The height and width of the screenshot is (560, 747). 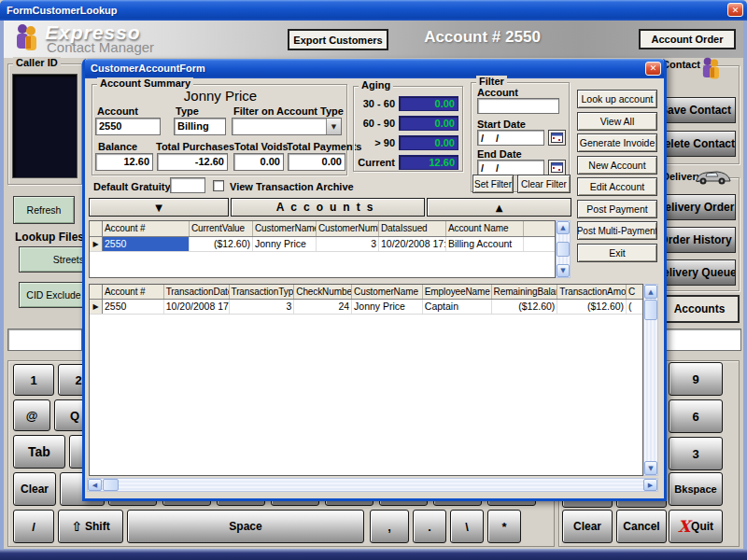 I want to click on streets-button: Streets, so click(x=54, y=259).